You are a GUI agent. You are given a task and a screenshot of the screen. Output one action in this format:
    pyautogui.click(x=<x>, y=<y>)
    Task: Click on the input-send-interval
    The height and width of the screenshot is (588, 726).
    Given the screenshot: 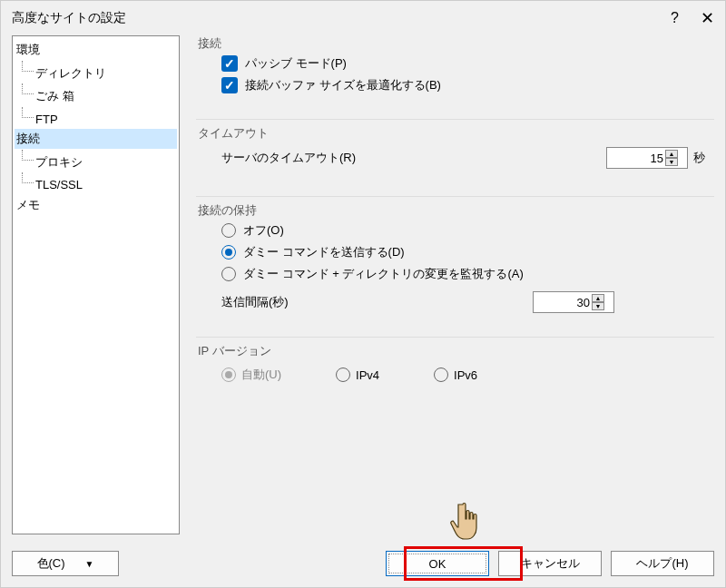 What is the action you would take?
    pyautogui.click(x=564, y=303)
    